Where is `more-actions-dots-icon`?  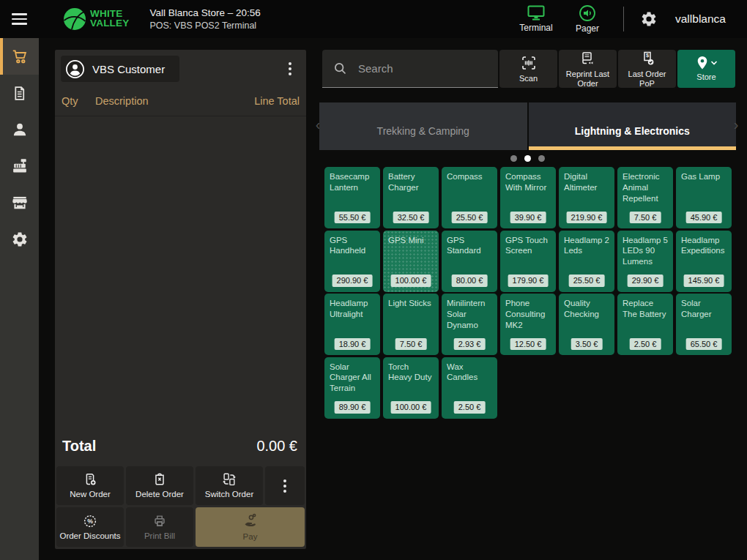
more-actions-dots-icon is located at coordinates (285, 486).